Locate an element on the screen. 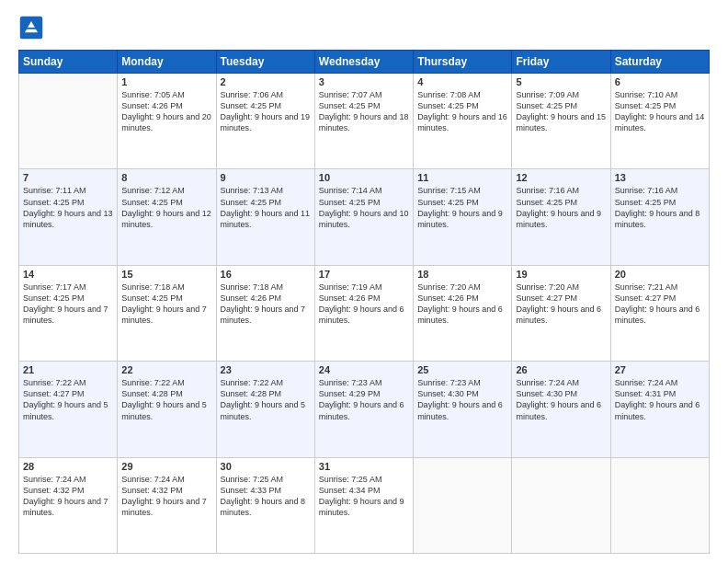  day-number: 13 is located at coordinates (660, 178).